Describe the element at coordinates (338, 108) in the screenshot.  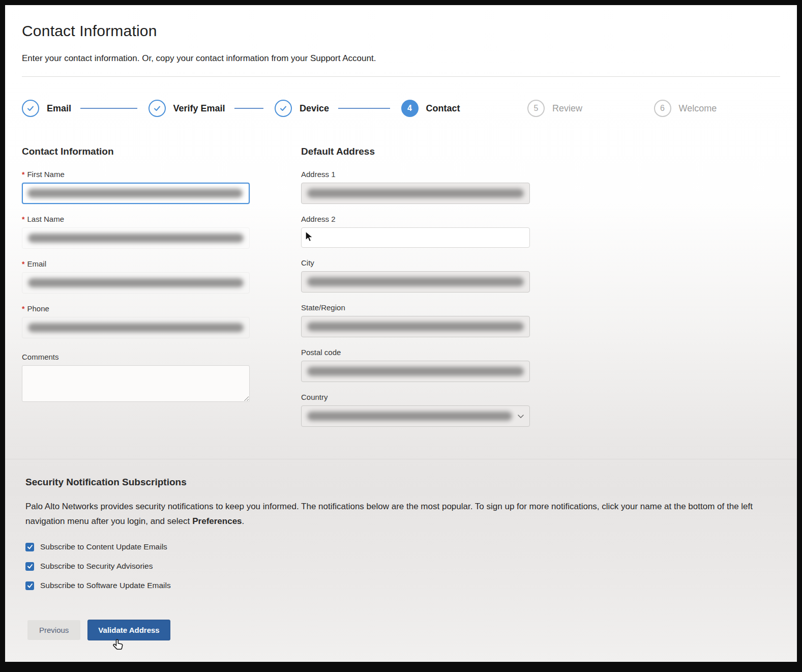
I see `step-device: Device` at that location.